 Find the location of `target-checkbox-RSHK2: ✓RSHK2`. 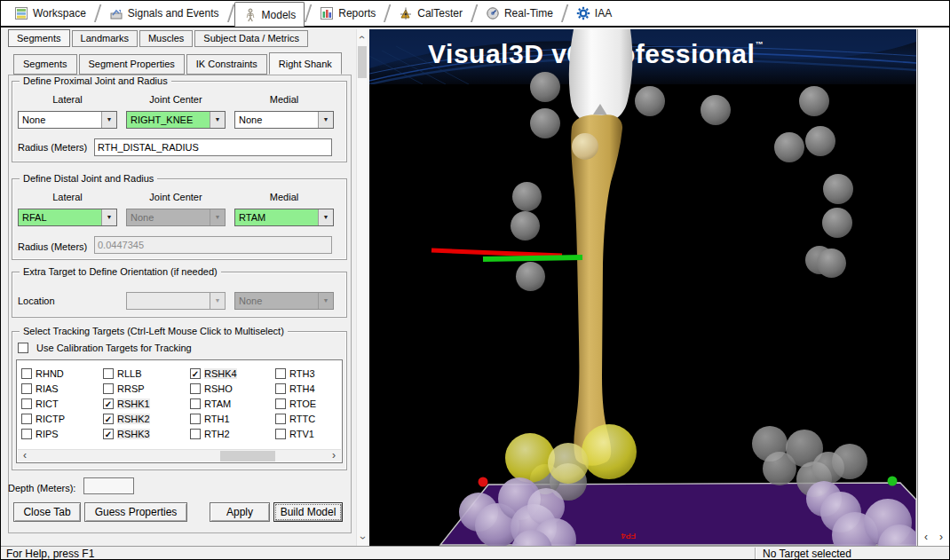

target-checkbox-RSHK2: ✓RSHK2 is located at coordinates (146, 419).